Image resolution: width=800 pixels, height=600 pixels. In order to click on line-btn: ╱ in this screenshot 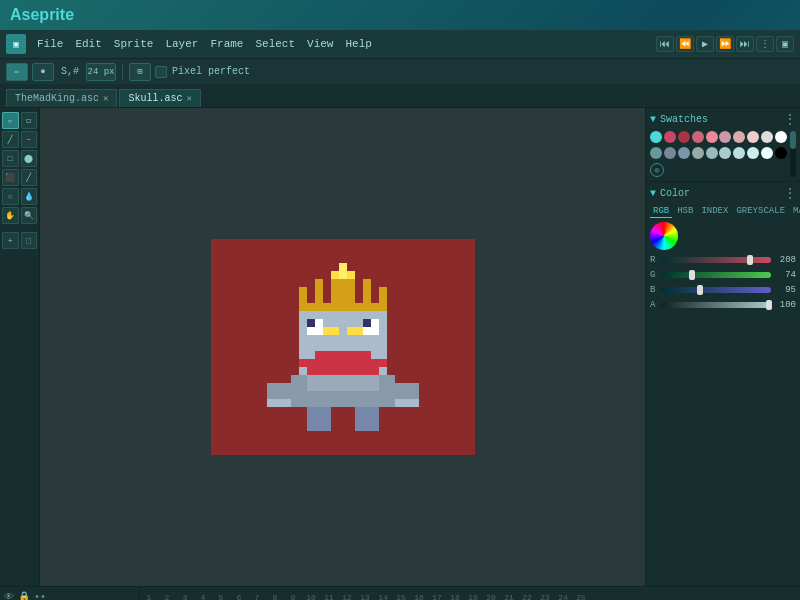, I will do `click(10, 140)`.